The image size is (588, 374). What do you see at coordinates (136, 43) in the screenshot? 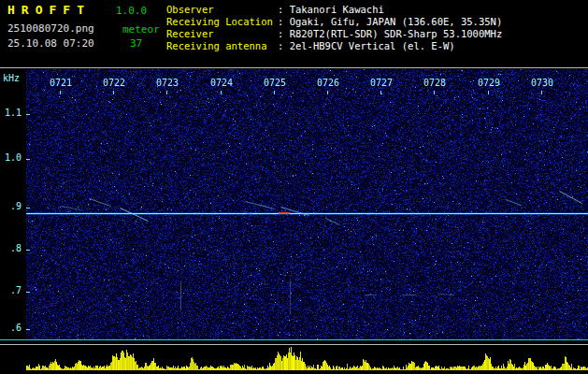
I see `echo-count: 37` at bounding box center [136, 43].